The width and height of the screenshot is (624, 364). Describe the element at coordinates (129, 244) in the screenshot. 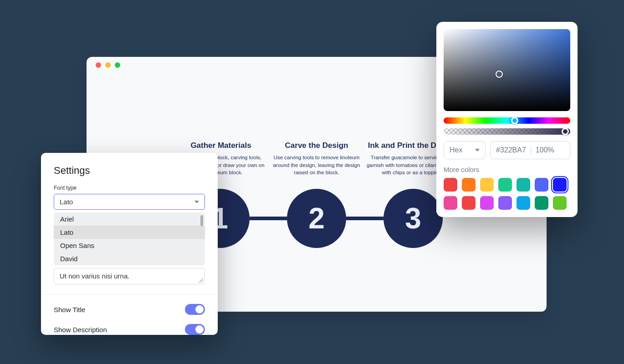

I see `settings-panel: Settings Font type Lato Ariel Lato Open …` at that location.